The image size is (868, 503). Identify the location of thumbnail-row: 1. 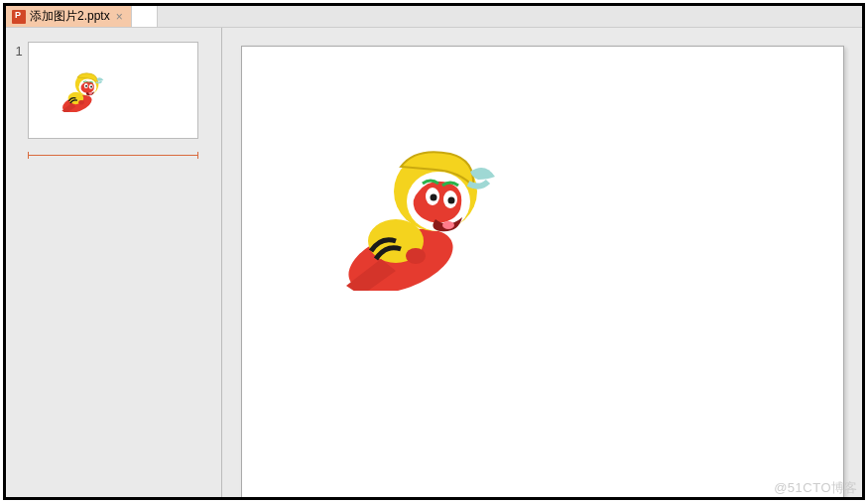
(113, 90).